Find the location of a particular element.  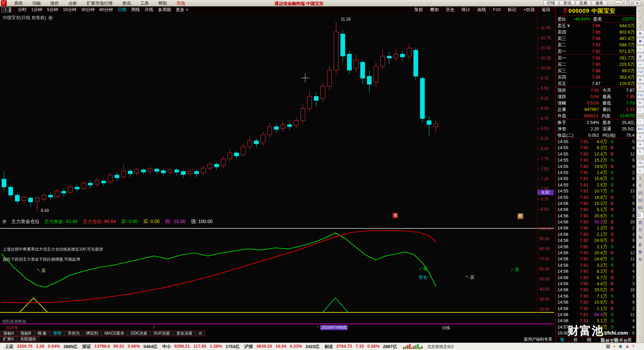

index-中小: 中小9296.21117.851.28%1753亿 is located at coordinates (201, 347).